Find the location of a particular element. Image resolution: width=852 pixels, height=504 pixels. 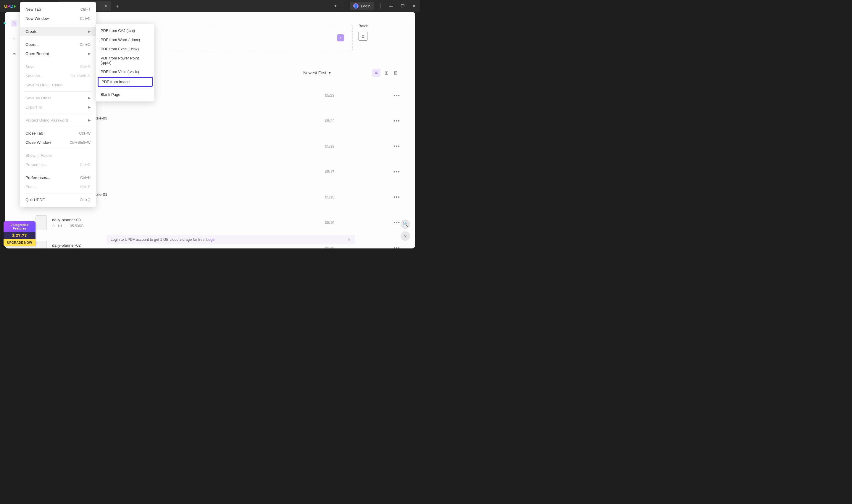

avatar-icon: 👤 is located at coordinates (356, 6).